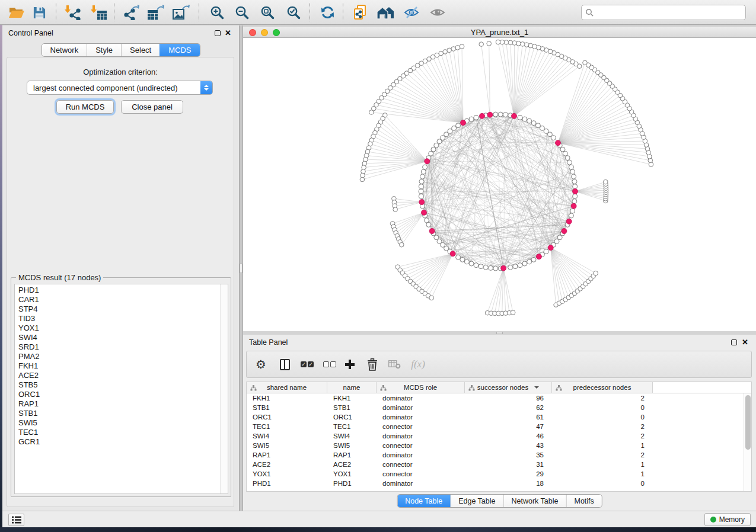  I want to click on deselect-all-icon, so click(330, 364).